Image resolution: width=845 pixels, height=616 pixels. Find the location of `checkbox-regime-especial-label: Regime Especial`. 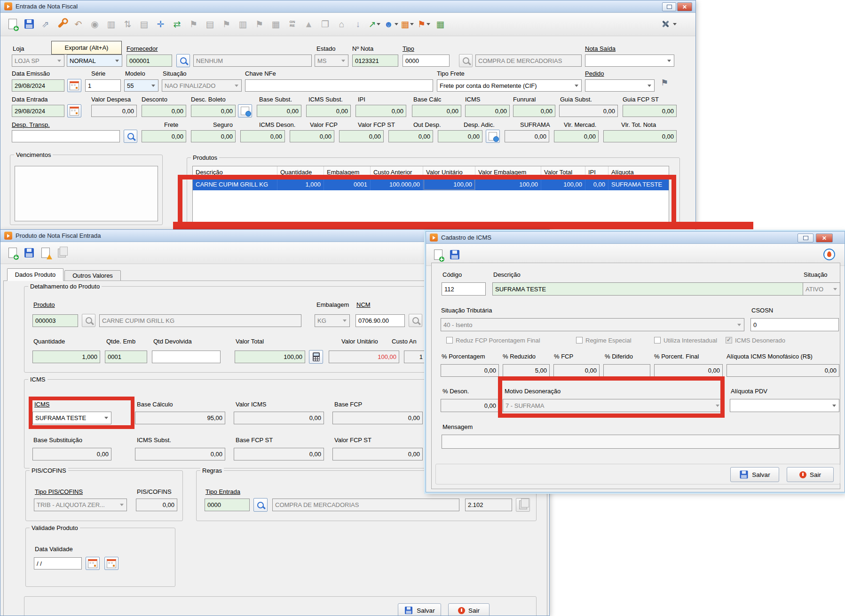

checkbox-regime-especial-label: Regime Especial is located at coordinates (608, 340).